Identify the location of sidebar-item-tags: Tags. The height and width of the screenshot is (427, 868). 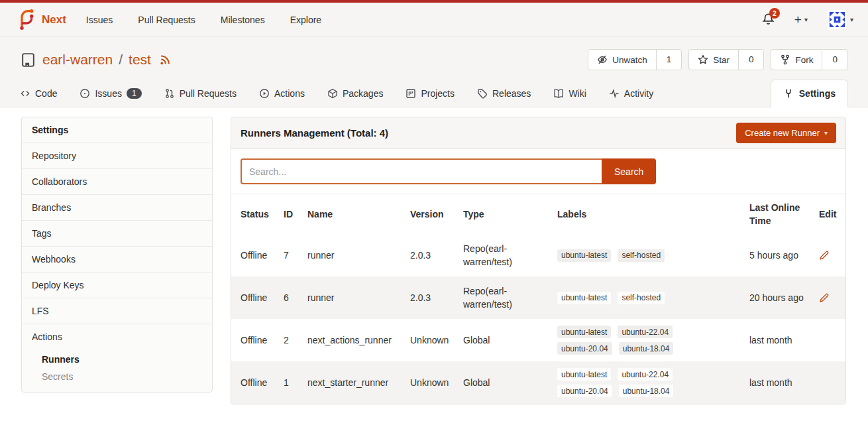
(117, 233).